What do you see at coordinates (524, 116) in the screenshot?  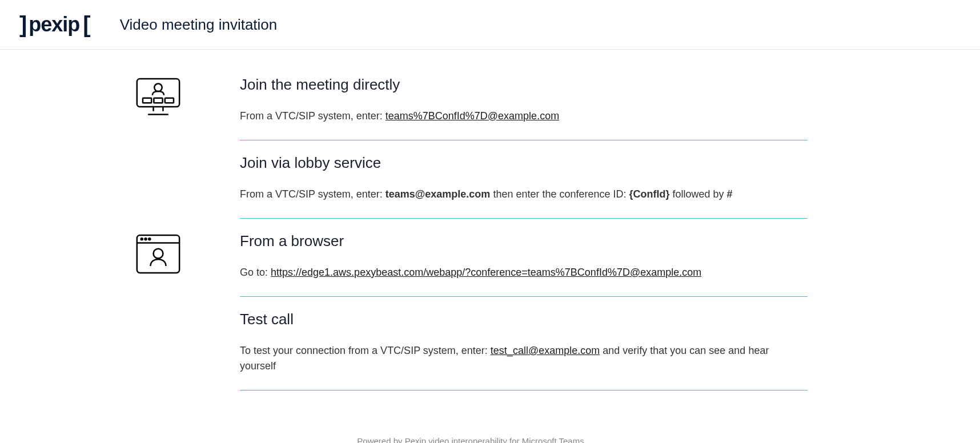 I see `direct-instruction: From a VTC/SIP system, enter: teams%7BCo…` at bounding box center [524, 116].